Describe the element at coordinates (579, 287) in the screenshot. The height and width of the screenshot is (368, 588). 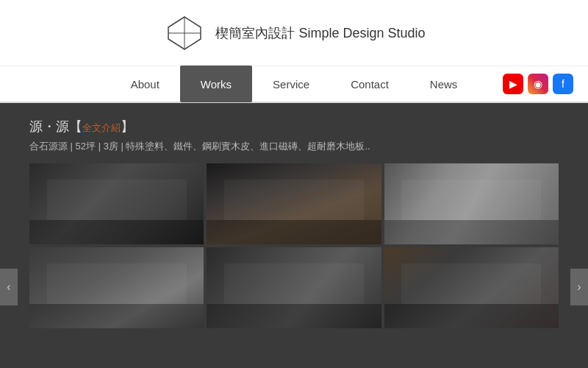
I see `next-arrow: ›` at that location.